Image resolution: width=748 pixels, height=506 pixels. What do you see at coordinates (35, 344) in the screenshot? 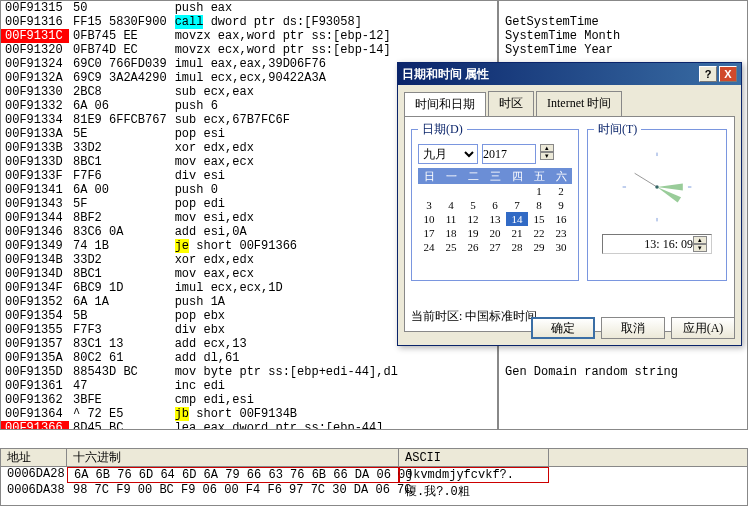
I see `addr-cell: 00F91357` at bounding box center [35, 344].